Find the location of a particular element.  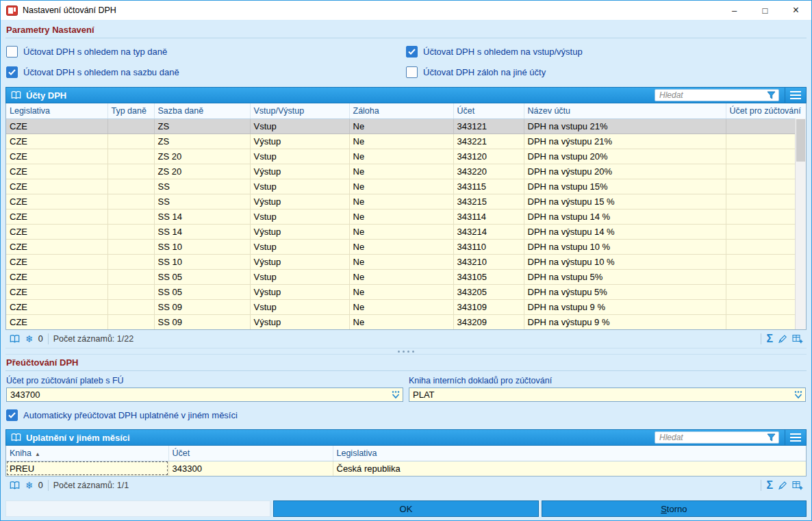

scrollbar-thumb is located at coordinates (801, 140).